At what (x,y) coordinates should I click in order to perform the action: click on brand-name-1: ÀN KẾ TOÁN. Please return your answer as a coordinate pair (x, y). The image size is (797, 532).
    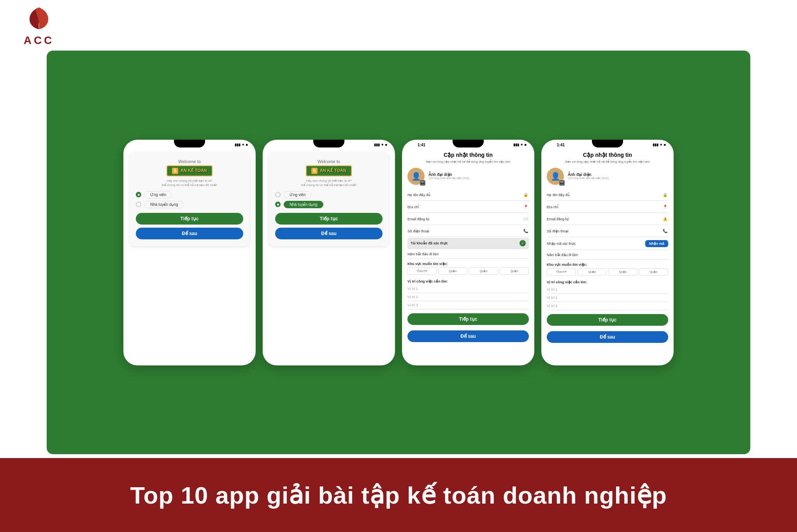
    Looking at the image, I should click on (194, 170).